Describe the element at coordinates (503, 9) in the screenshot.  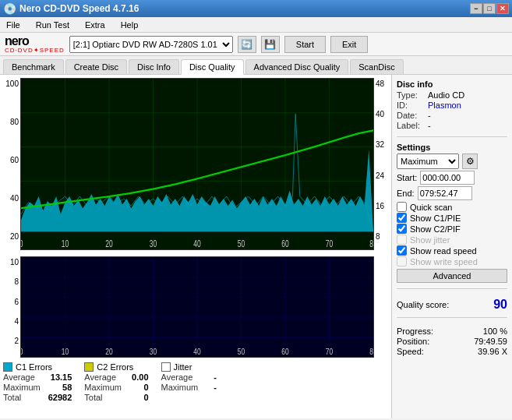
I see `close-button: ✕` at that location.